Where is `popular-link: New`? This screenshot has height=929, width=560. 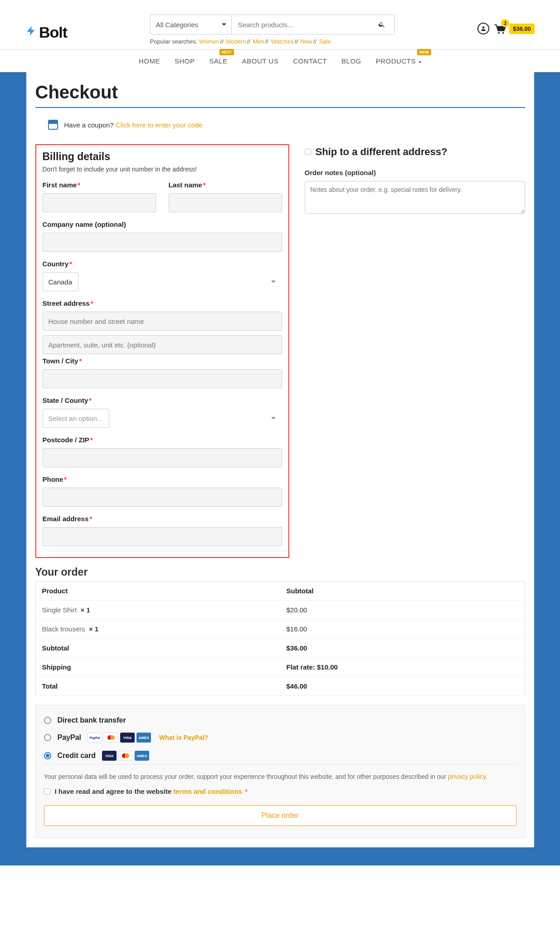 popular-link: New is located at coordinates (307, 42).